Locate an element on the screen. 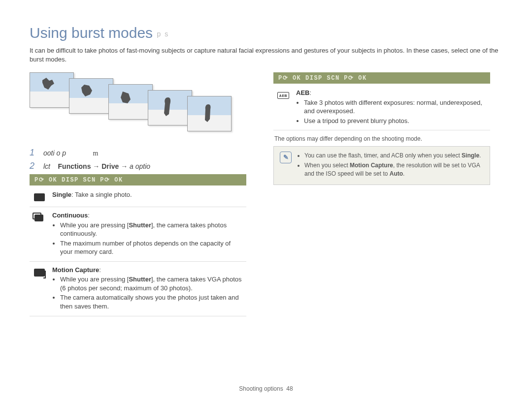 This screenshot has width=532, height=401. options-note: The options may differ depending on the … is located at coordinates (382, 139).